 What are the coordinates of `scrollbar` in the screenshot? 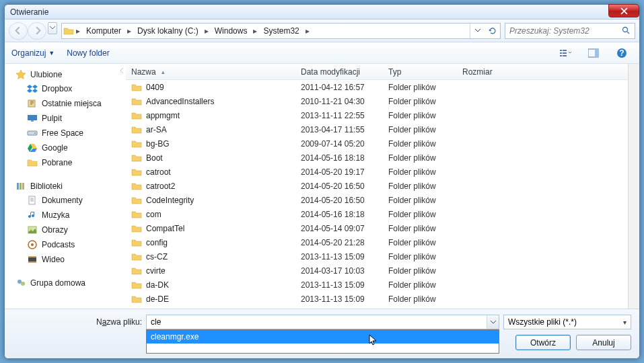 It's located at (634, 186).